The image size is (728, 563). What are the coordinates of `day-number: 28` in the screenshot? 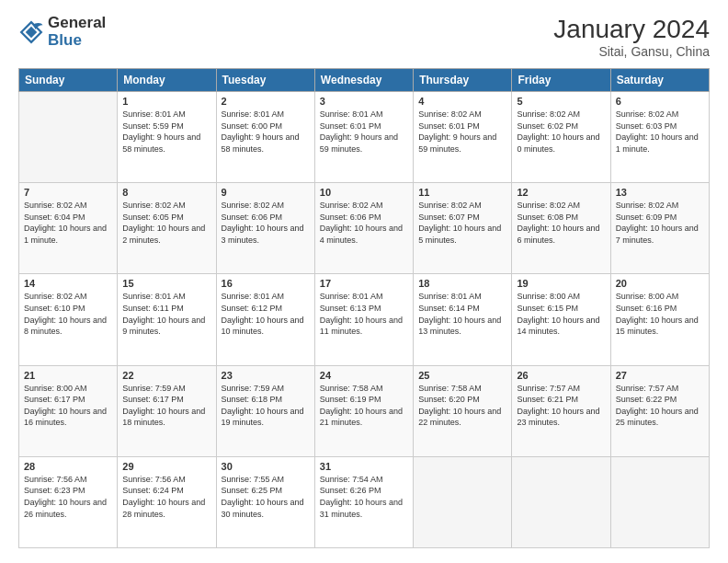 It's located at (68, 466).